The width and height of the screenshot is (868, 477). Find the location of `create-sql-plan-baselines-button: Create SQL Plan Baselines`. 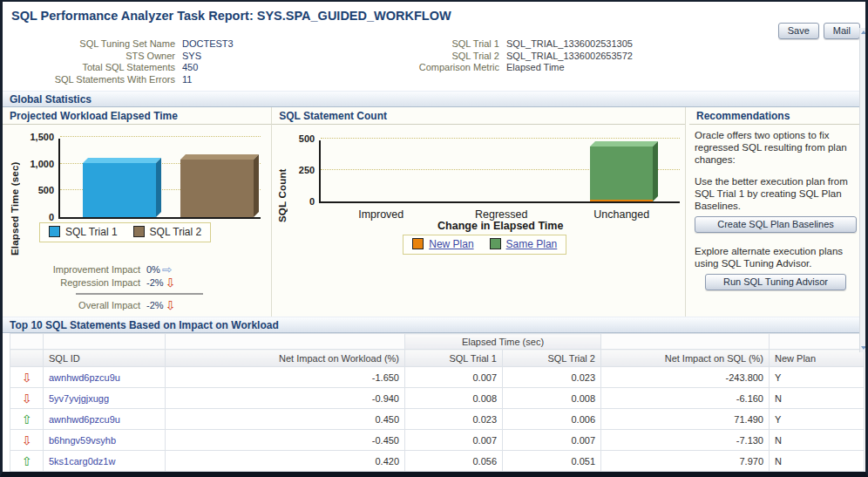

create-sql-plan-baselines-button: Create SQL Plan Baselines is located at coordinates (776, 225).